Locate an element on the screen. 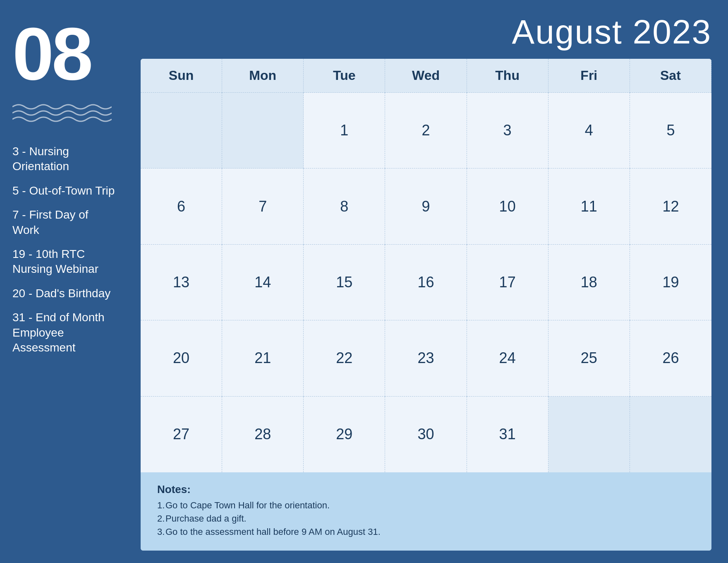  day-cell-30: 30 is located at coordinates (426, 435).